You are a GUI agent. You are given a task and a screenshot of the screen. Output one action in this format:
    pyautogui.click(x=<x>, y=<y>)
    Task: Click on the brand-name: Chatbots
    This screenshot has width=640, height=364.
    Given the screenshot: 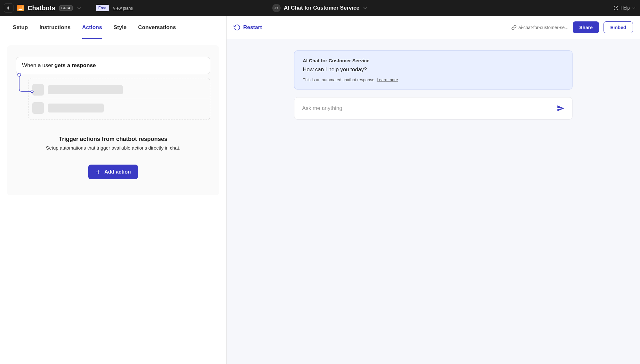 What is the action you would take?
    pyautogui.click(x=42, y=8)
    